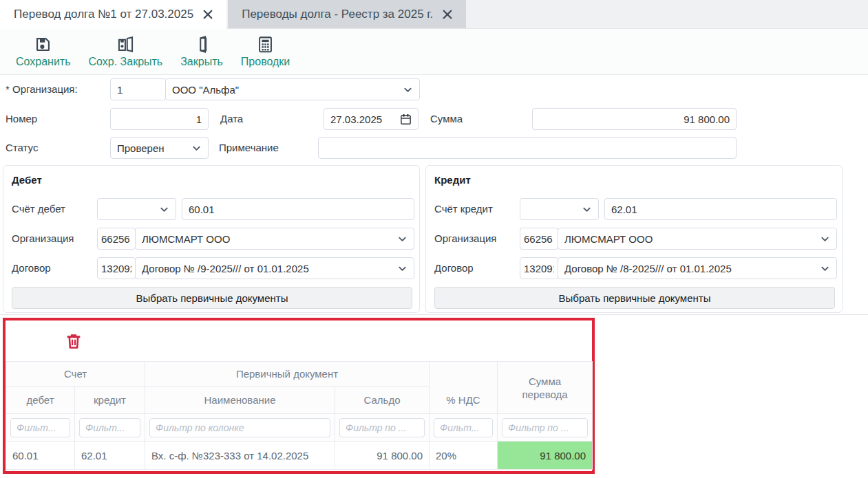 The height and width of the screenshot is (478, 868). Describe the element at coordinates (74, 341) in the screenshot. I see `trash-icon` at that location.